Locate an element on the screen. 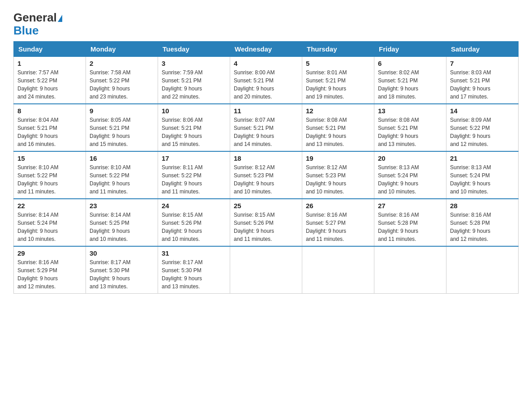 The width and height of the screenshot is (532, 411). day-number: 31 is located at coordinates (194, 253).